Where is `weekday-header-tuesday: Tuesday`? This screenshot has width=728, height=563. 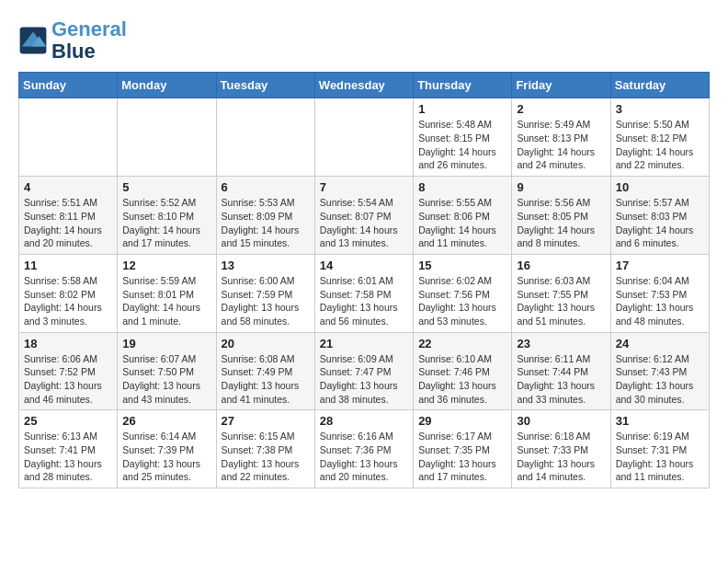 weekday-header-tuesday: Tuesday is located at coordinates (265, 86).